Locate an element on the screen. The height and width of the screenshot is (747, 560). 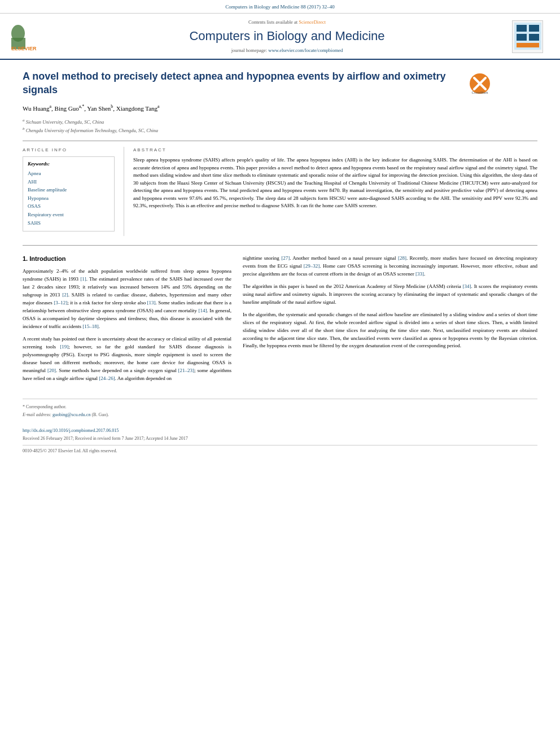
abstract-title: ABSTRACT is located at coordinates (335, 150).